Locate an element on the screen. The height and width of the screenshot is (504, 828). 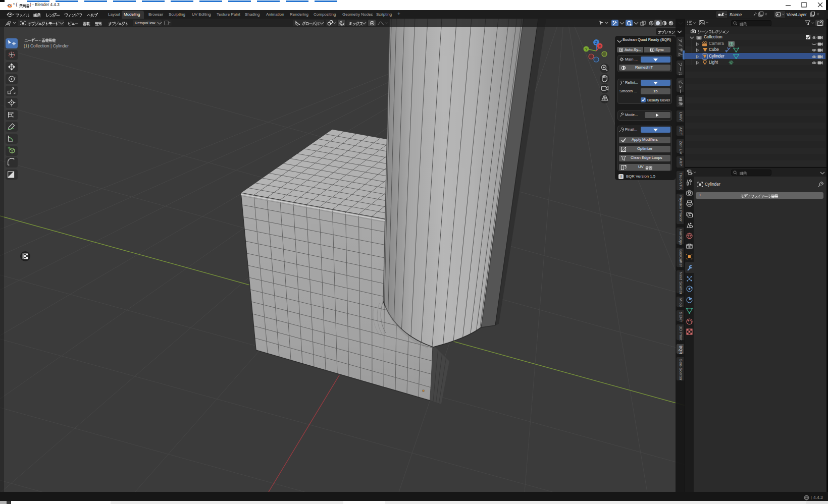
svg-text: Y is located at coordinates (587, 49).